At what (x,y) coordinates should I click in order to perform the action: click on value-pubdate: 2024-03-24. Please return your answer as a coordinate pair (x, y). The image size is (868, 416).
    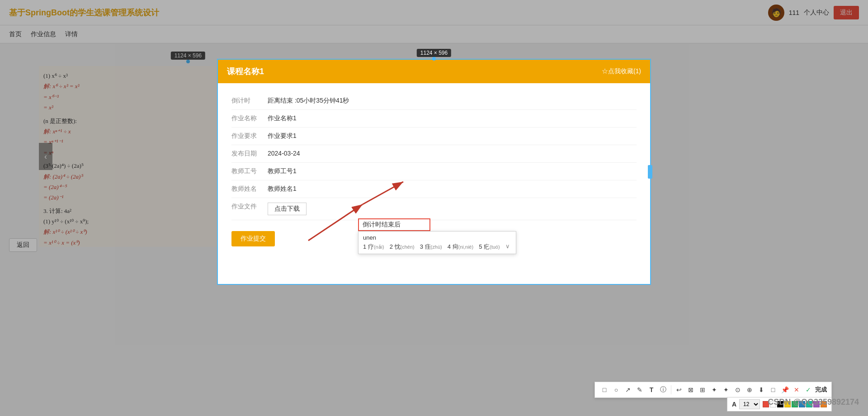
    Looking at the image, I should click on (284, 153).